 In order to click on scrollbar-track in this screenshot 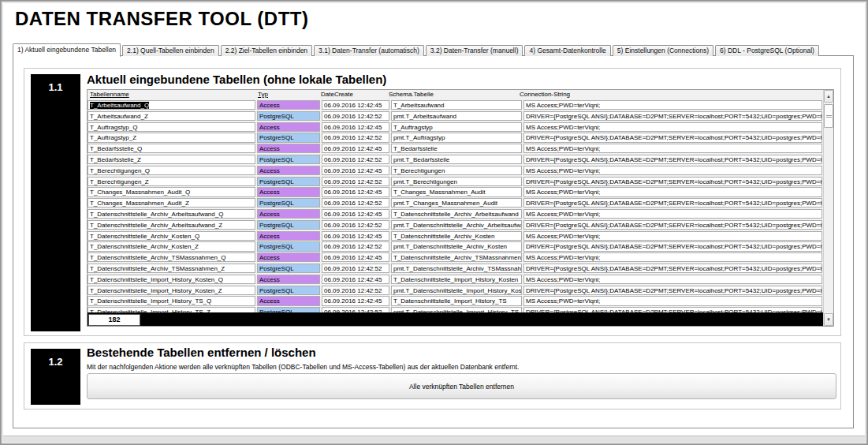, I will do `click(829, 221)`.